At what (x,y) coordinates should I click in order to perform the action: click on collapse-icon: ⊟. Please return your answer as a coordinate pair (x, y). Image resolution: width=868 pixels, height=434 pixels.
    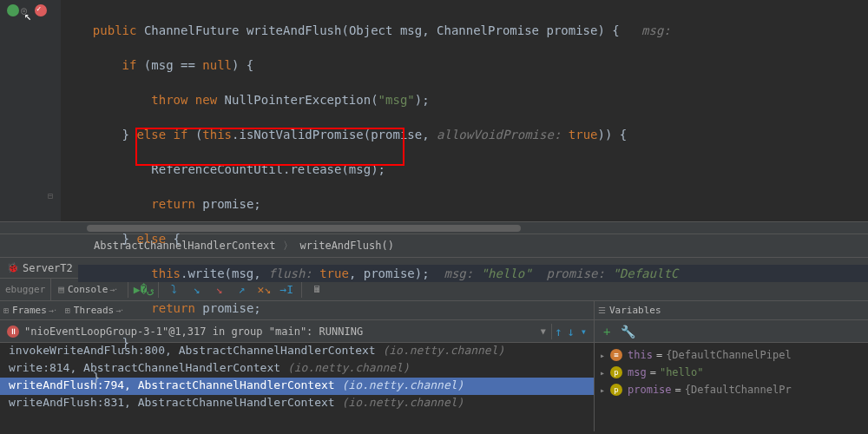
    Looking at the image, I should click on (50, 196).